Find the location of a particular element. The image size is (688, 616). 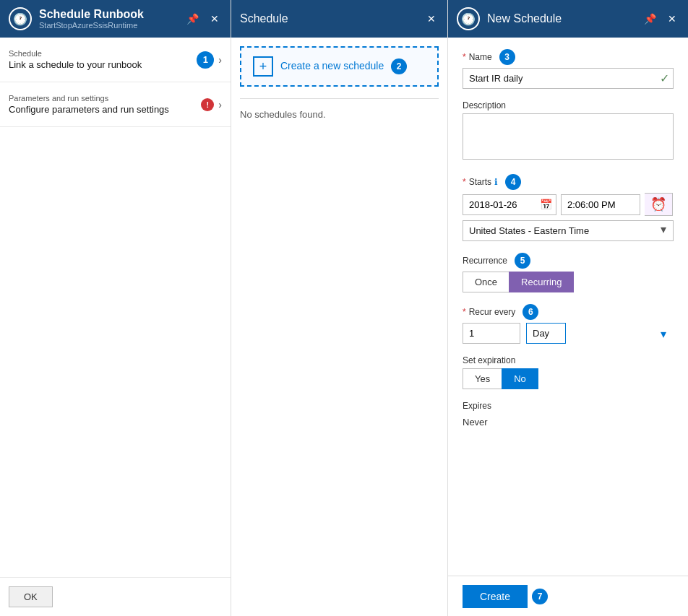

recur-every-row: Day Week Month Hour is located at coordinates (568, 334).